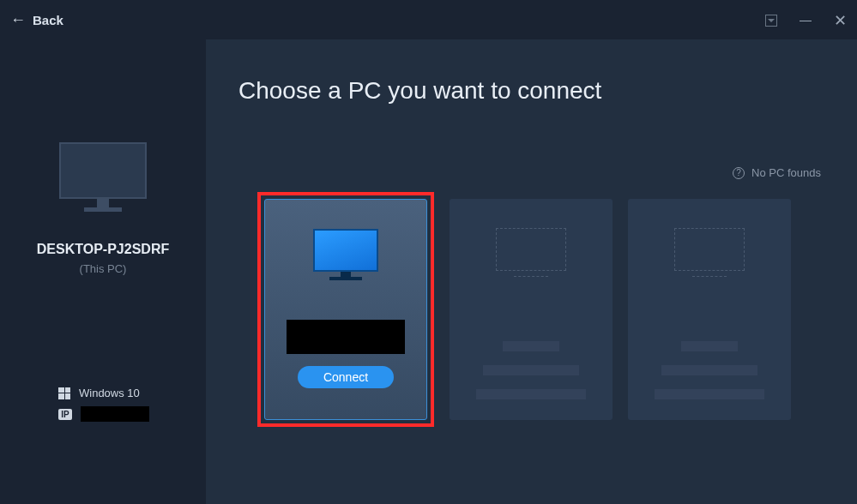 The image size is (857, 504). What do you see at coordinates (771, 21) in the screenshot?
I see `dropdown-icon` at bounding box center [771, 21].